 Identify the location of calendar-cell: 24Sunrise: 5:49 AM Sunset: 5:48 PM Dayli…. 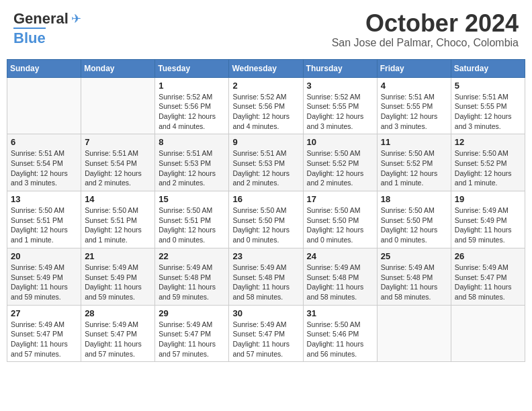
(340, 277).